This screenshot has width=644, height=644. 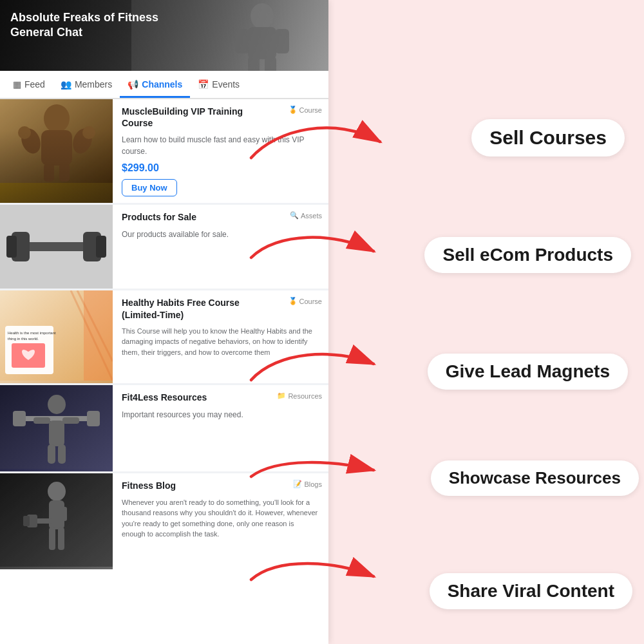 I want to click on label-lead-magnets: Give Lead Magnets, so click(x=528, y=372).